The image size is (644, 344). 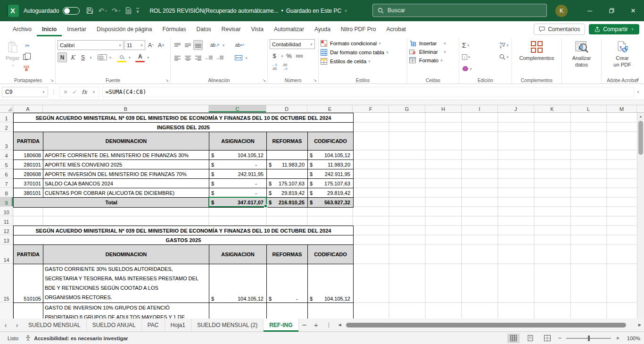 What do you see at coordinates (274, 56) in the screenshot?
I see `accounting-format-button: $` at bounding box center [274, 56].